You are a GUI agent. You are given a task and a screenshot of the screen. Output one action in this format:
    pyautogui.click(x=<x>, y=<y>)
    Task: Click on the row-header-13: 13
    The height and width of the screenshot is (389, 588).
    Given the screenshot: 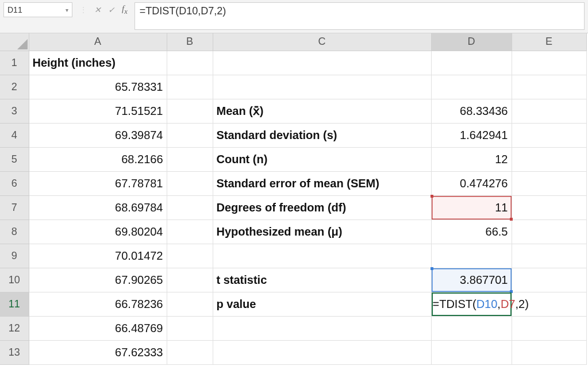 What is the action you would take?
    pyautogui.click(x=14, y=352)
    